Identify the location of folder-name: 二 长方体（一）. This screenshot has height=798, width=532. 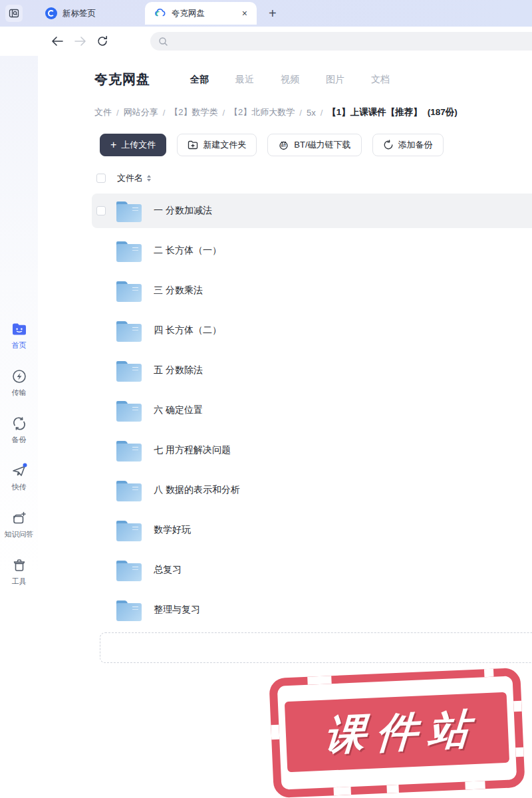
(188, 251).